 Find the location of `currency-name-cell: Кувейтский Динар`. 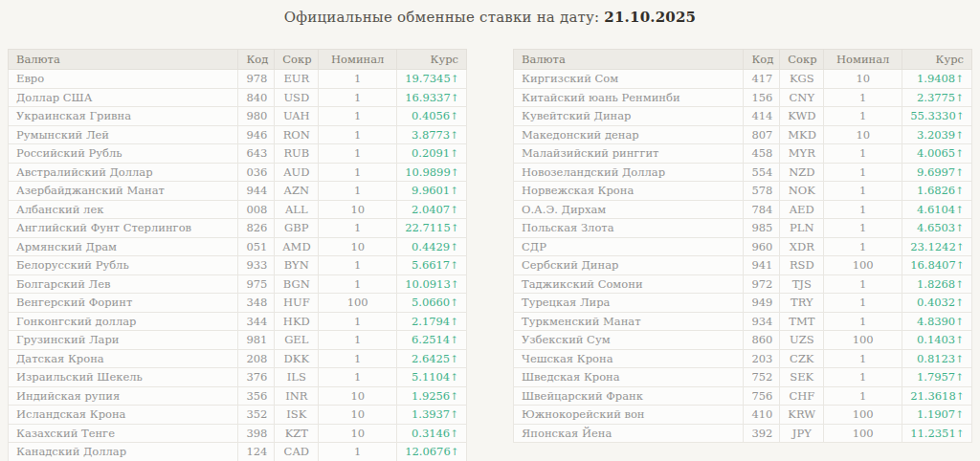

currency-name-cell: Кувейтский Динар is located at coordinates (629, 117).